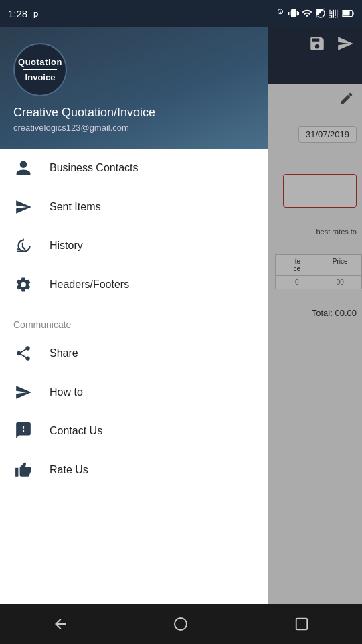 This screenshot has width=362, height=644. What do you see at coordinates (23, 470) in the screenshot?
I see `thumbsup-icon` at bounding box center [23, 470].